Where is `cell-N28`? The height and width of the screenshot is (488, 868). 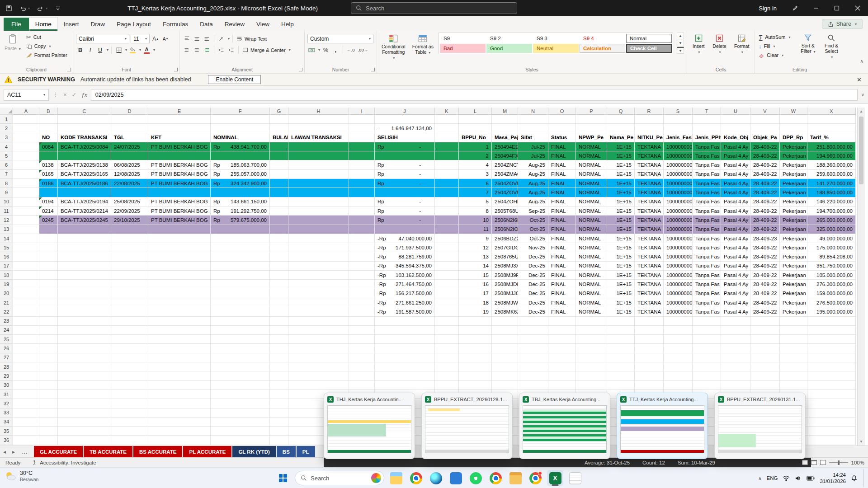 cell-N28 is located at coordinates (533, 367).